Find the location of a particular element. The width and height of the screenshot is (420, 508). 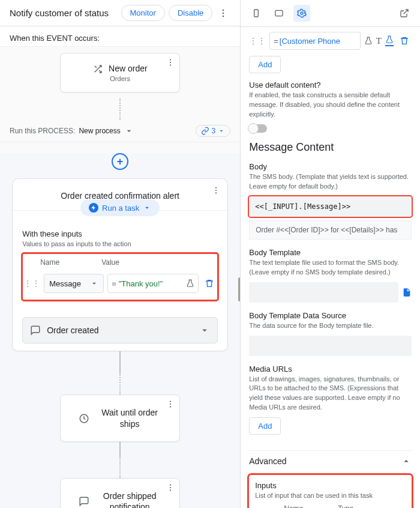

body-heading: Body is located at coordinates (330, 167).